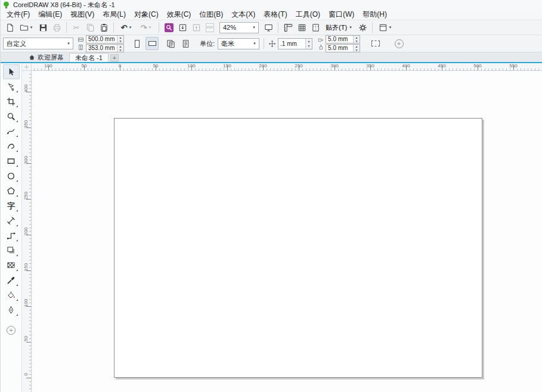  Describe the element at coordinates (254, 27) in the screenshot. I see `zoom-dropdown-caret: ▼` at that location.